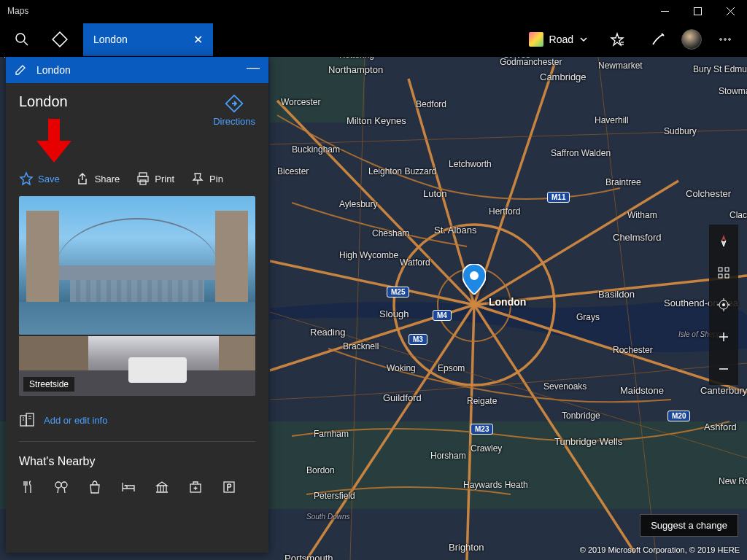 The width and height of the screenshot is (747, 560). What do you see at coordinates (617, 39) in the screenshot?
I see `favorites-button` at bounding box center [617, 39].